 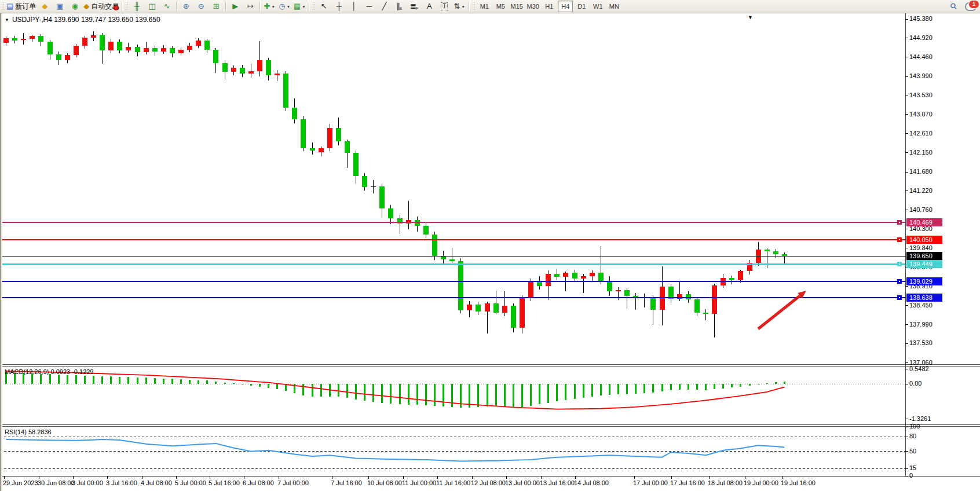 What do you see at coordinates (921, 343) in the screenshot?
I see `price-axis-tick-label: 137.530` at bounding box center [921, 343].